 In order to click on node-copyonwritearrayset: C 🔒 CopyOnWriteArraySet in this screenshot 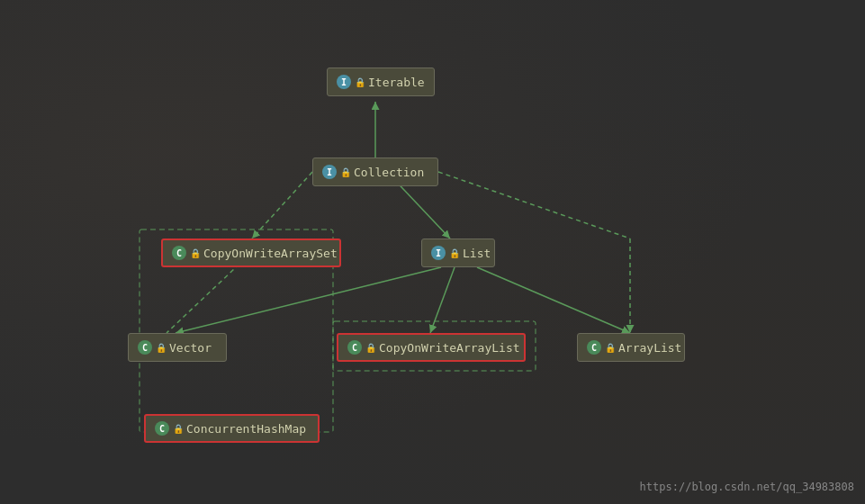, I will do `click(251, 253)`.